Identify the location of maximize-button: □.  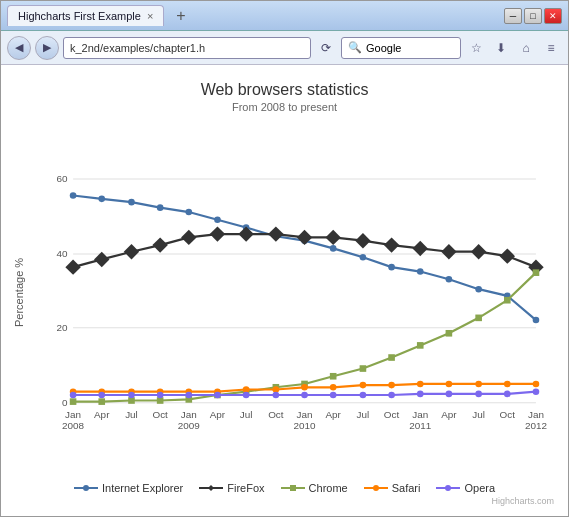
(533, 16).